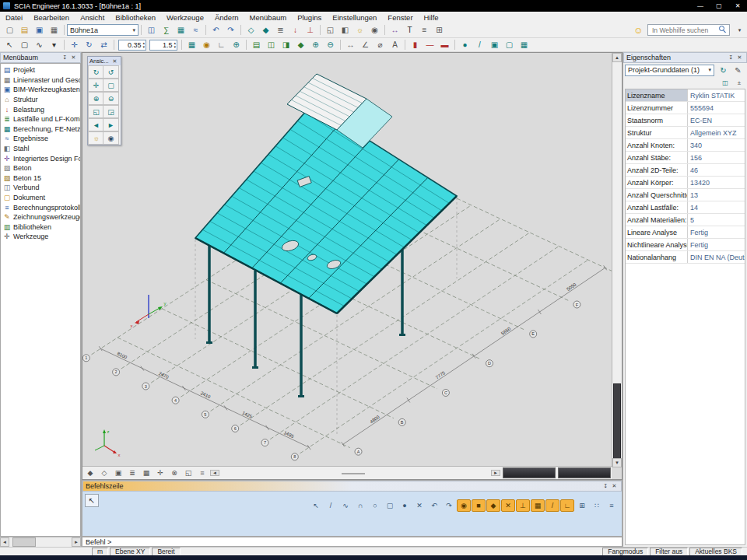 Image resolution: width=747 pixels, height=560 pixels. I want to click on help-assistant-icon: ☺, so click(638, 30).